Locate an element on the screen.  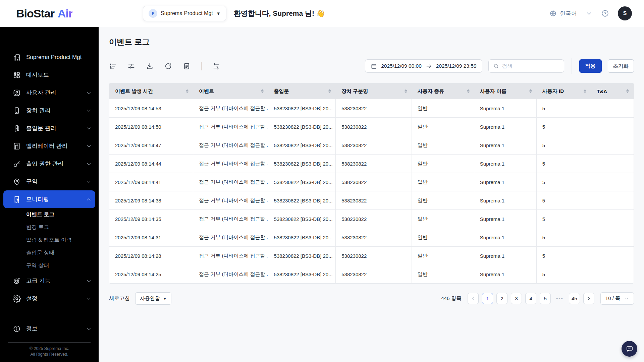
auto-refresh-select: 사용안함 ▼ is located at coordinates (153, 298).